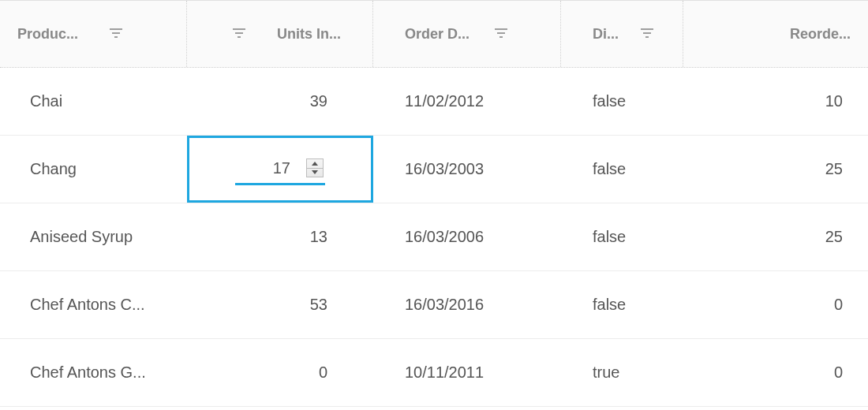 The width and height of the screenshot is (868, 410). Describe the element at coordinates (93, 34) in the screenshot. I see `column-header-product: Produc...` at that location.